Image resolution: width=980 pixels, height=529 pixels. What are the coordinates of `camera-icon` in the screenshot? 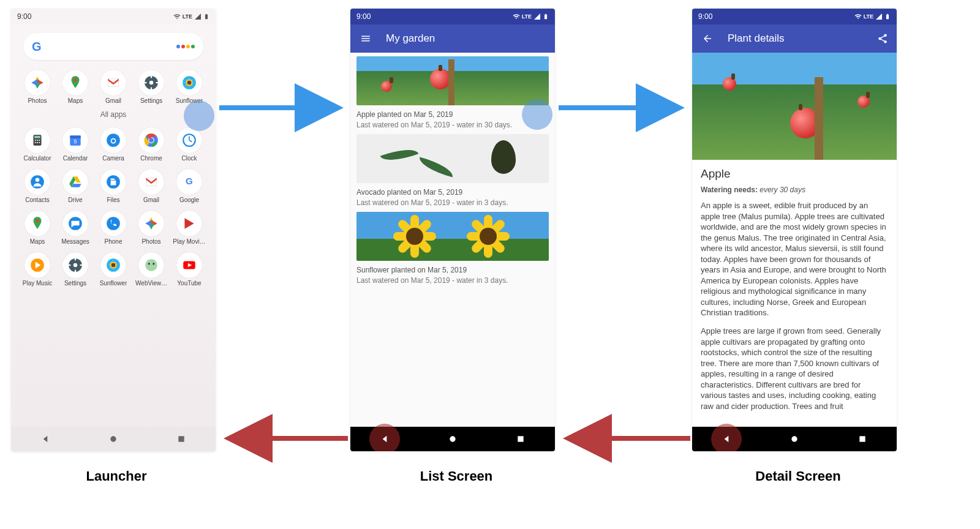 It's located at (113, 140).